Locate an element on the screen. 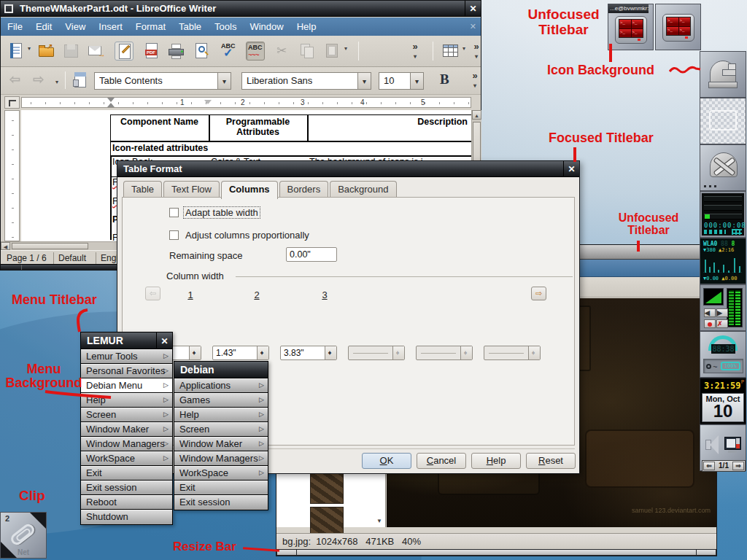 This screenshot has height=560, width=747. dialog-tab: Borders is located at coordinates (304, 190).